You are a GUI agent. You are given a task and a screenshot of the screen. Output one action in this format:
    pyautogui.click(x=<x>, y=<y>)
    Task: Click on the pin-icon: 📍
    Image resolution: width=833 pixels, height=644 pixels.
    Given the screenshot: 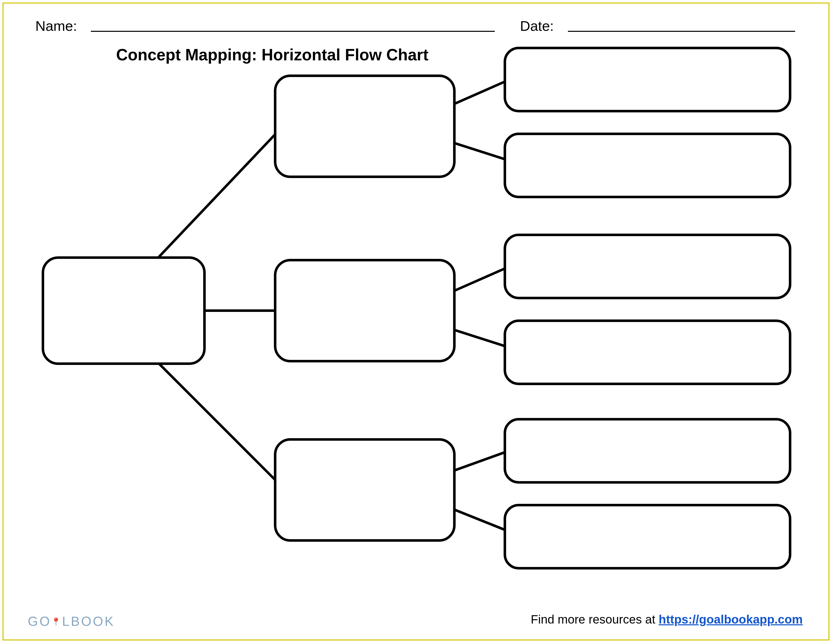 What is the action you would take?
    pyautogui.click(x=56, y=621)
    